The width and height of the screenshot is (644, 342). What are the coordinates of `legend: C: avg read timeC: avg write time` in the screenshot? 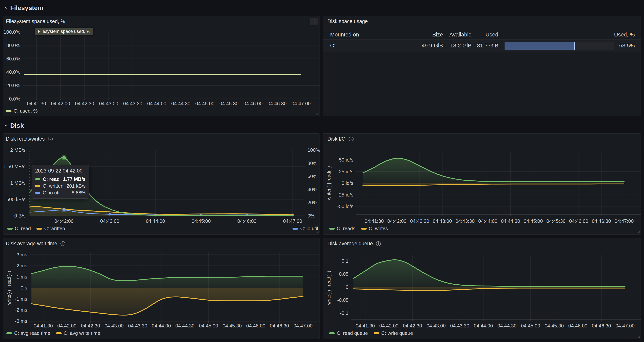 It's located at (54, 333).